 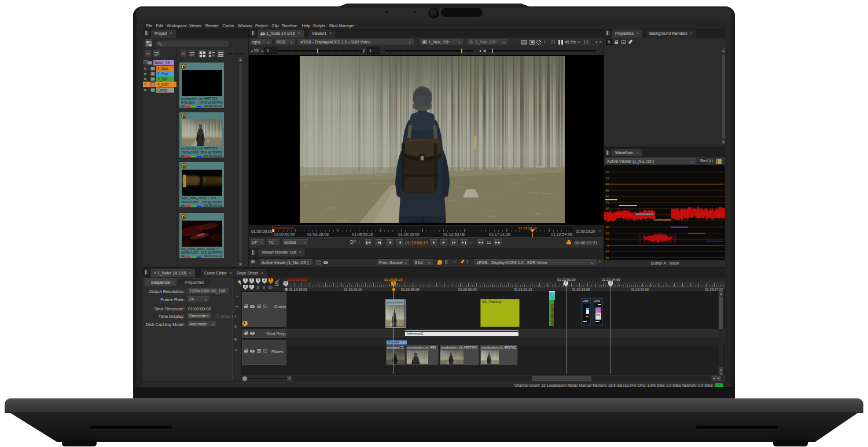 What do you see at coordinates (607, 208) in the screenshot?
I see `svg-text: 60` at bounding box center [607, 208].